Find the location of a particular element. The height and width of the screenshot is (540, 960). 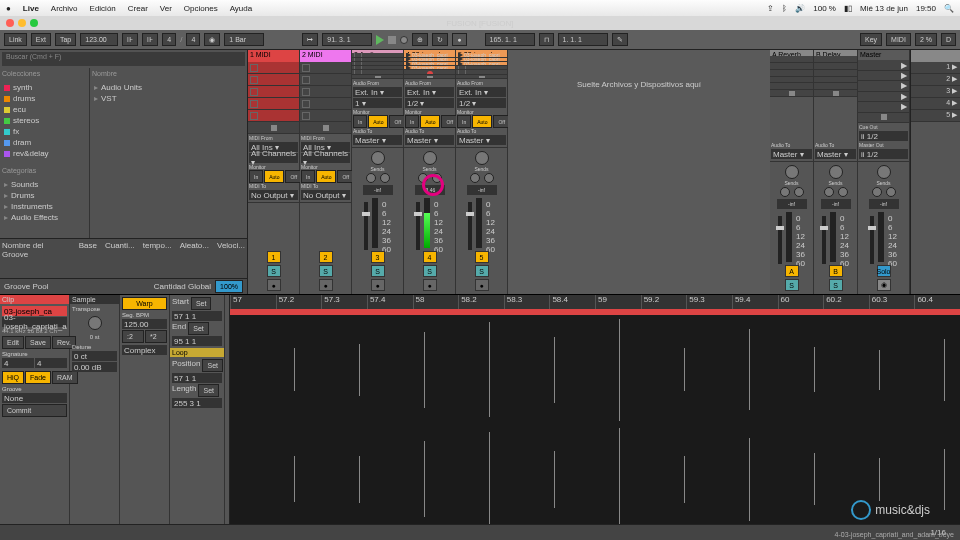

volume-icon: 🔊 is located at coordinates (800, 8).